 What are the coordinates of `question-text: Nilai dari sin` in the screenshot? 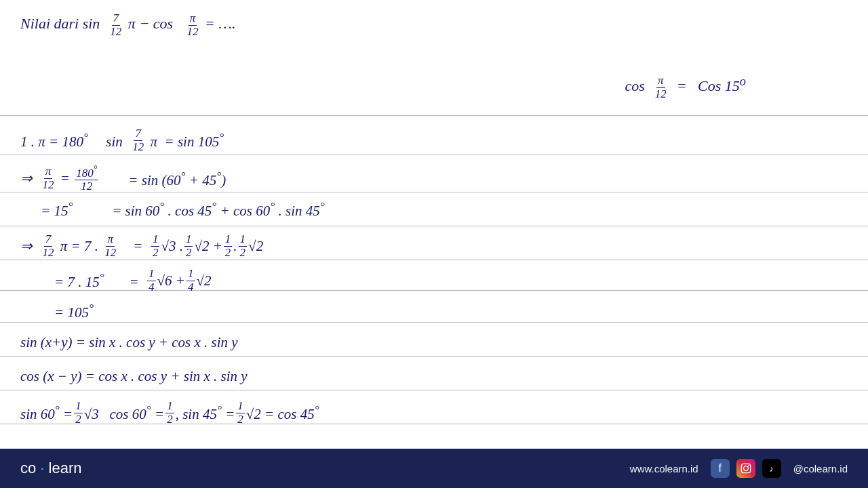 It's located at (62, 23).